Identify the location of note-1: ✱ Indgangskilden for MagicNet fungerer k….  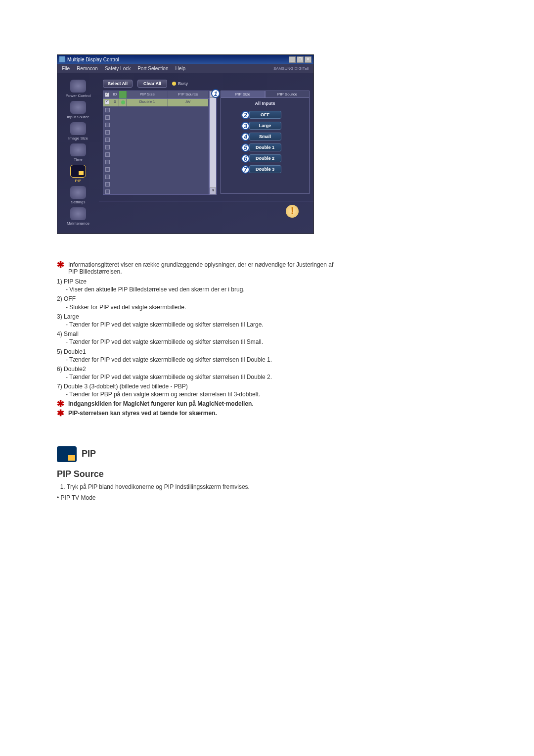
(199, 404).